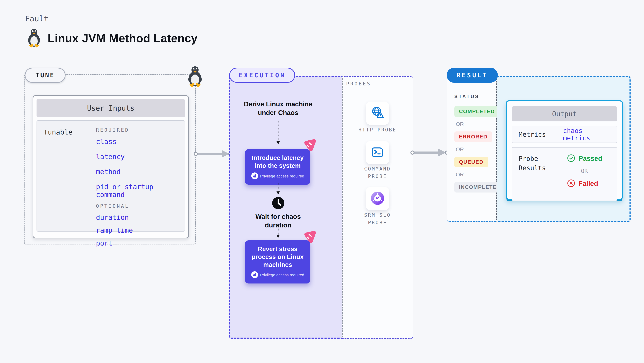 The image size is (644, 363). I want to click on status-badge-errored: ERRORED, so click(473, 137).